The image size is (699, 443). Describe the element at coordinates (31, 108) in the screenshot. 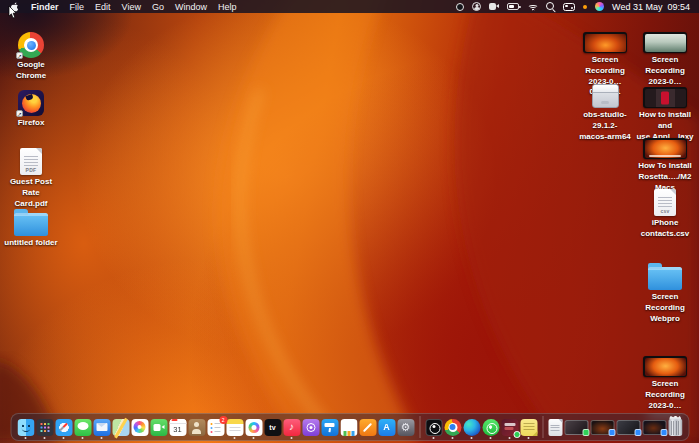

I see `desktop-icon-firefox: ↗ Firefox` at that location.